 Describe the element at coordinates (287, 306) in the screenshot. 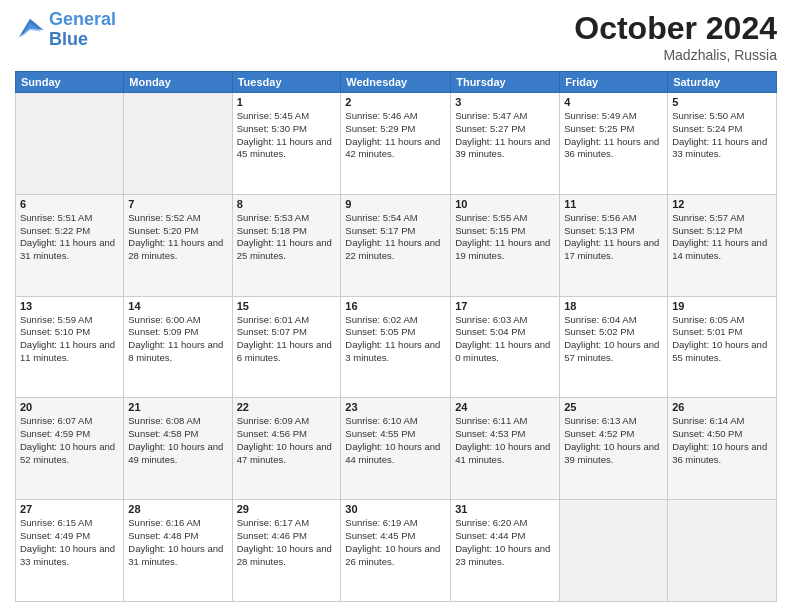

I see `day-number: 15` at that location.